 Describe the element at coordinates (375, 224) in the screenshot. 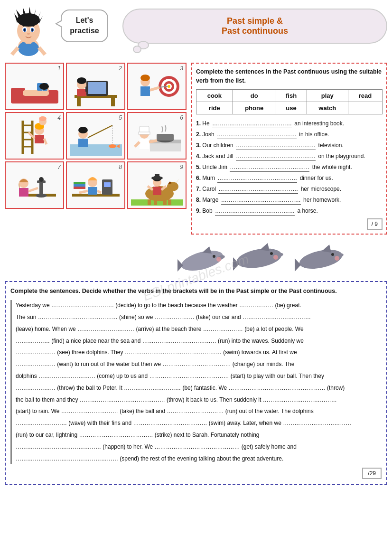

I see `score-frame-1: / 9` at that location.